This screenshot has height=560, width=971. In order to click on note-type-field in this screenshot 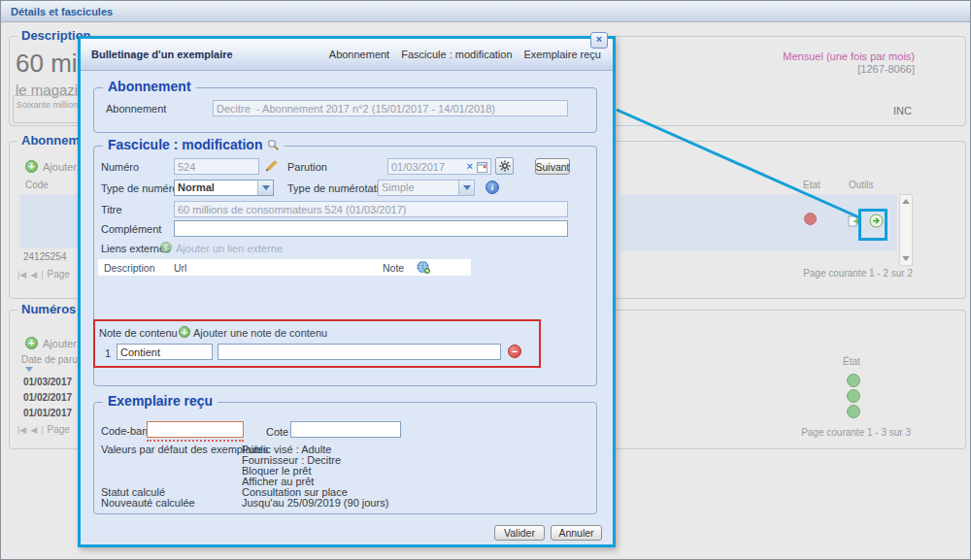, I will do `click(165, 351)`.